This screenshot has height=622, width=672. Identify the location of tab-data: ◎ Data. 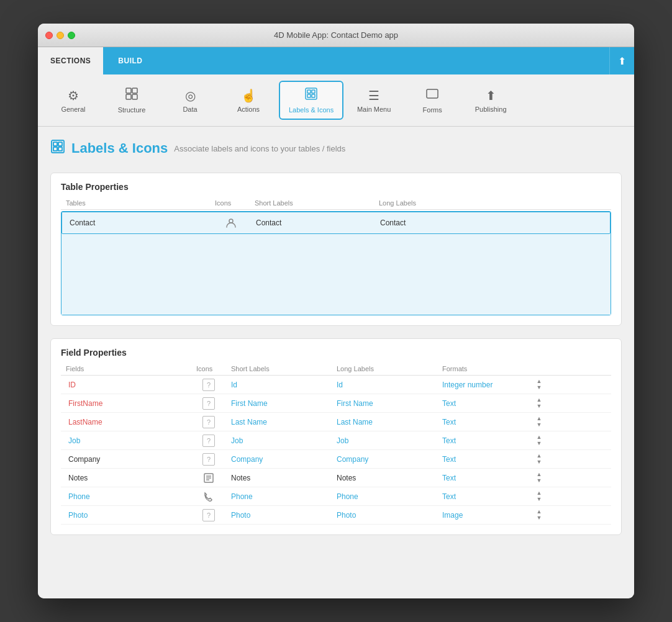
(190, 101).